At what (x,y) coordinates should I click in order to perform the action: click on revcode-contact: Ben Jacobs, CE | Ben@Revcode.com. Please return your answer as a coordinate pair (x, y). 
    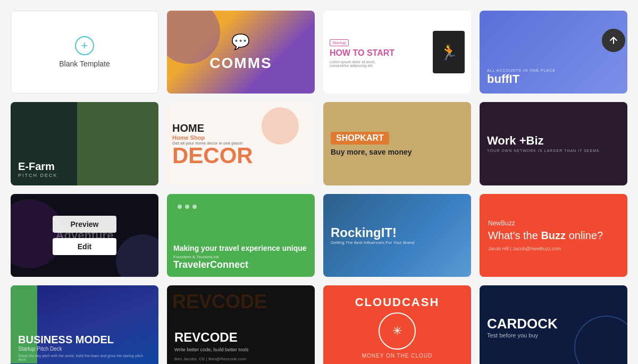
    Looking at the image, I should click on (241, 359).